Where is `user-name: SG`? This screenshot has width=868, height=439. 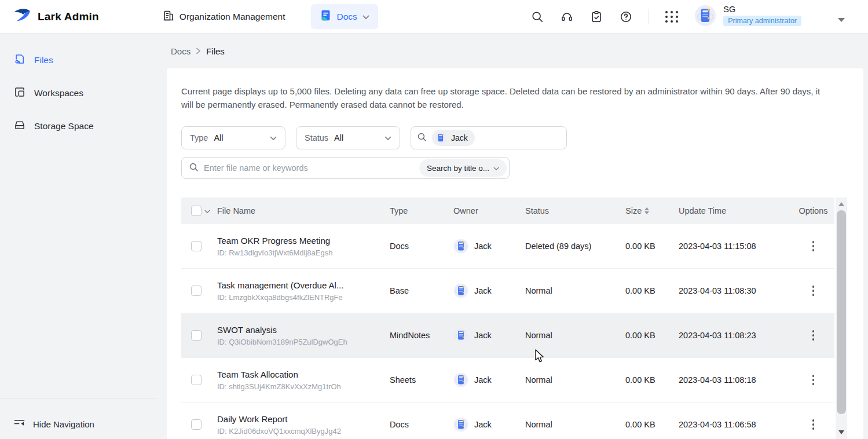 user-name: SG is located at coordinates (762, 9).